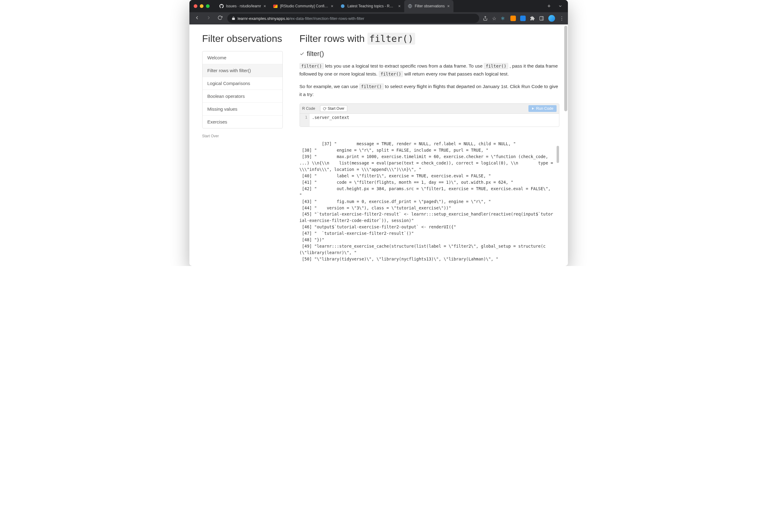 The height and width of the screenshot is (532, 757). What do you see at coordinates (513, 18) in the screenshot?
I see `extension-orange-icon` at bounding box center [513, 18].